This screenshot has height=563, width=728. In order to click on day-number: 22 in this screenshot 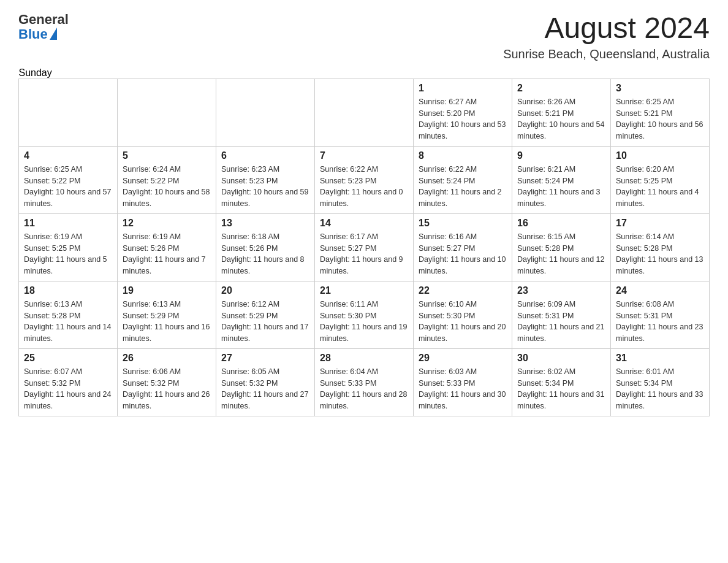, I will do `click(463, 291)`.